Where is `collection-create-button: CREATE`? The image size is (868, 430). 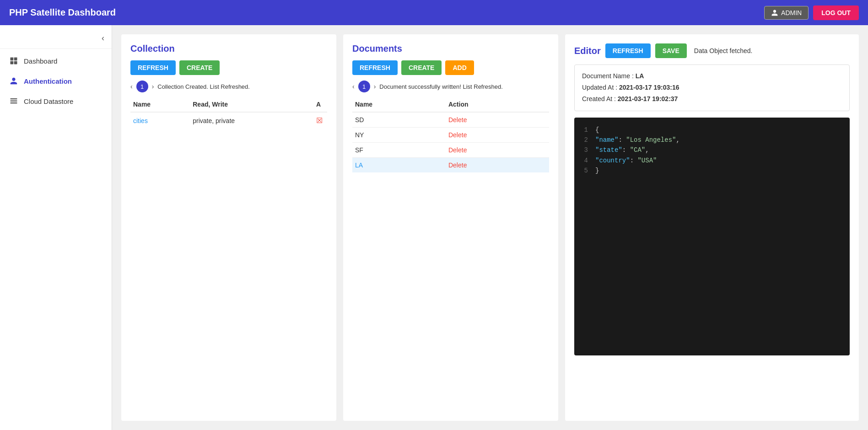 collection-create-button: CREATE is located at coordinates (199, 68).